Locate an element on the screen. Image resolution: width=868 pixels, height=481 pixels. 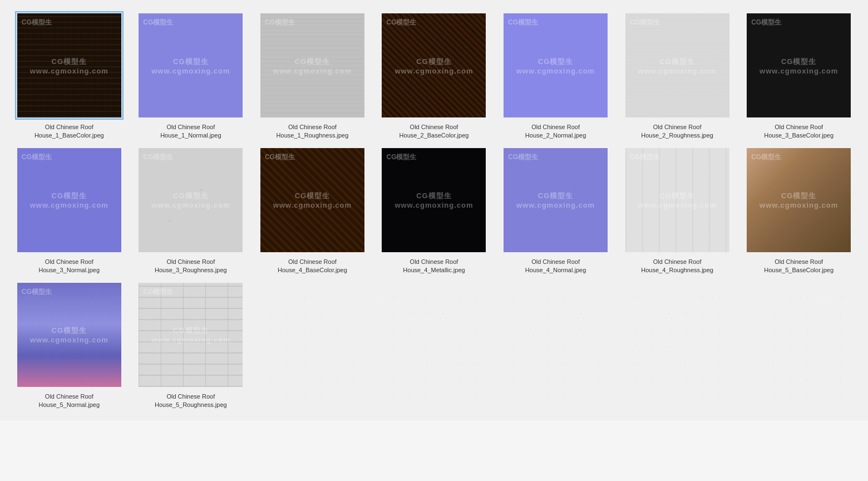
watermark-center-6: CG模型生www.cgmoxing.com is located at coordinates (678, 66).